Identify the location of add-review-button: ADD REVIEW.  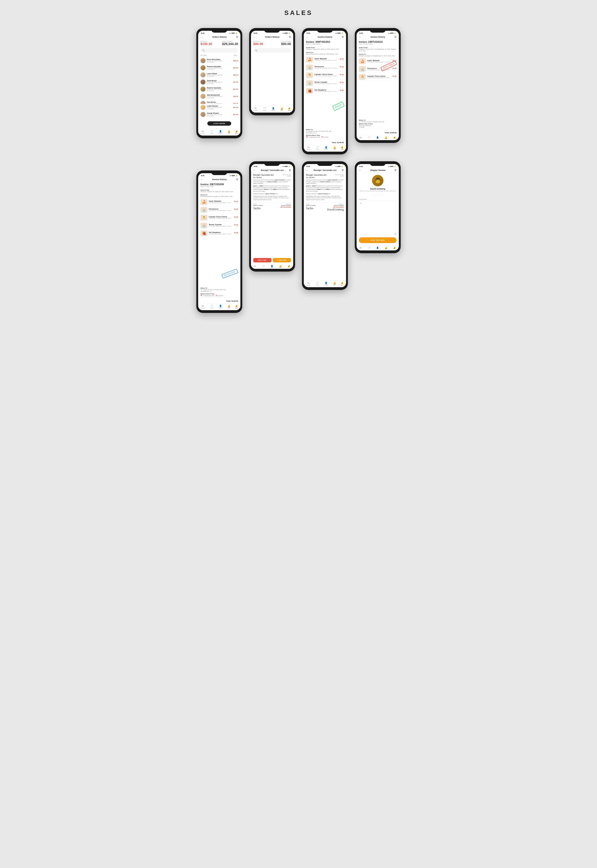
(378, 240).